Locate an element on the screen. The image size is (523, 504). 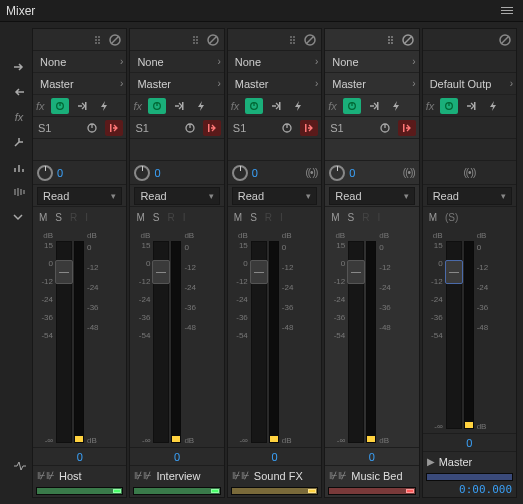
title-bar: Mixer is located at coordinates (262, 11).